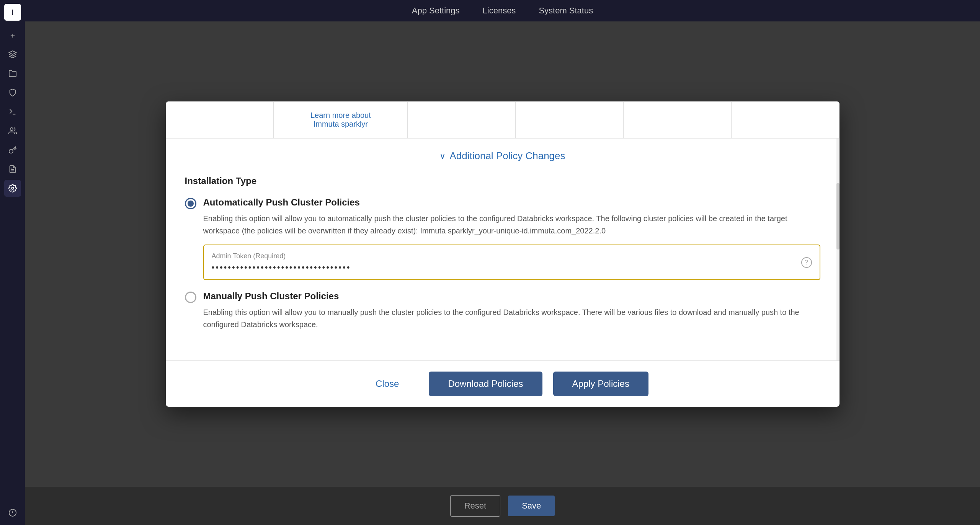 The image size is (980, 525). Describe the element at coordinates (807, 262) in the screenshot. I see `help-circle-icon: ?` at that location.